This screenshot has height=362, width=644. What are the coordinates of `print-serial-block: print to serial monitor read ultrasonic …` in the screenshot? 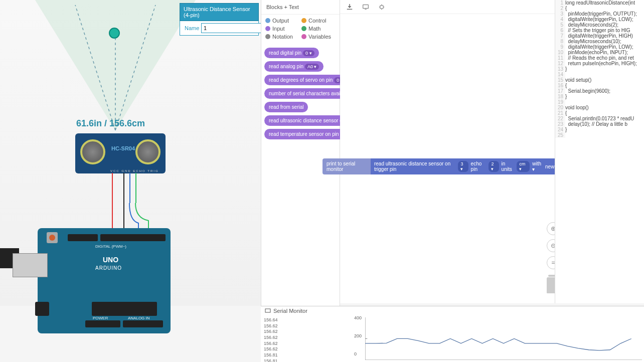 It's located at (444, 166).